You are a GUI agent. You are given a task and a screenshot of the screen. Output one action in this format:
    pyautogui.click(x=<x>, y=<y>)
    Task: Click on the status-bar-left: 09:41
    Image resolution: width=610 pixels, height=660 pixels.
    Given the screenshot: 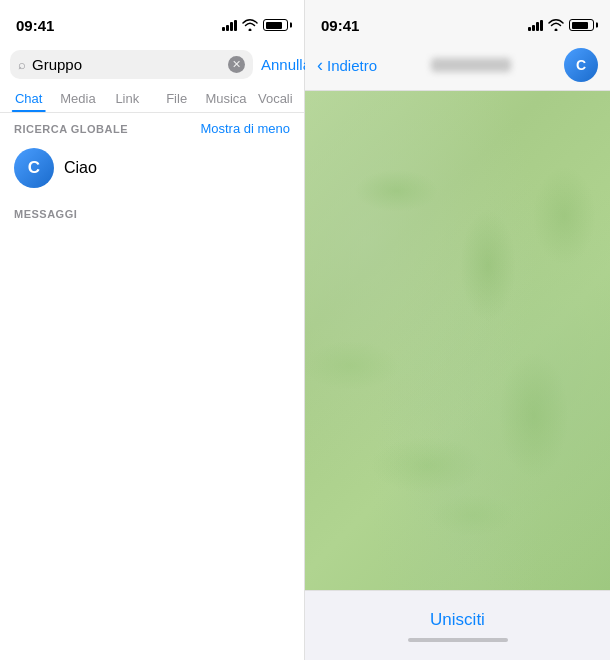 What is the action you would take?
    pyautogui.click(x=152, y=22)
    